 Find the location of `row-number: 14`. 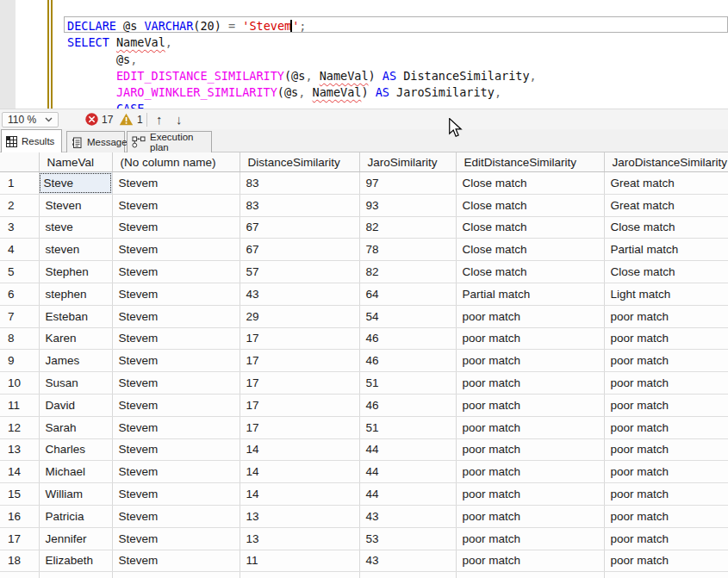

row-number: 14 is located at coordinates (19, 472).